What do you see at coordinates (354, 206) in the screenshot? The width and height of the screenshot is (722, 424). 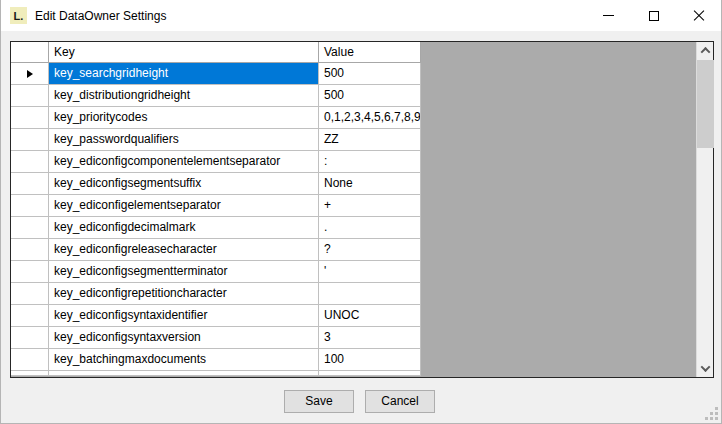 I see `table-row: key_ediconfigelementseparator +` at bounding box center [354, 206].